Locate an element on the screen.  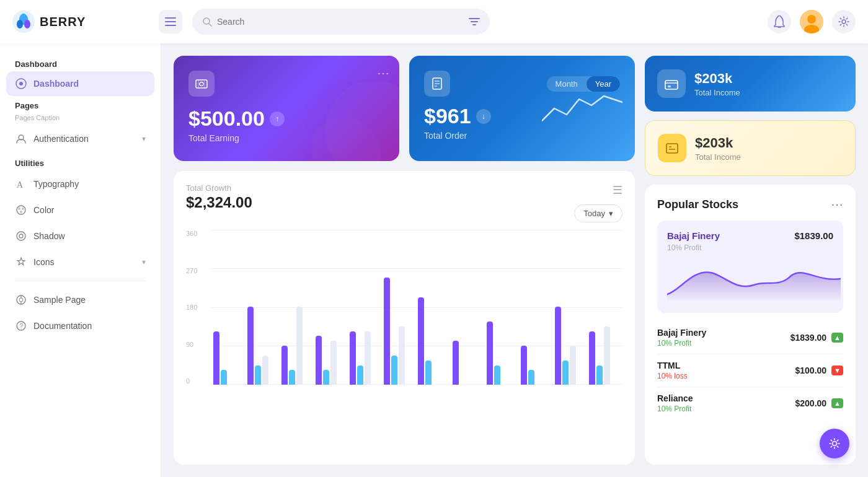
logo-area: BERRY is located at coordinates (81, 22).